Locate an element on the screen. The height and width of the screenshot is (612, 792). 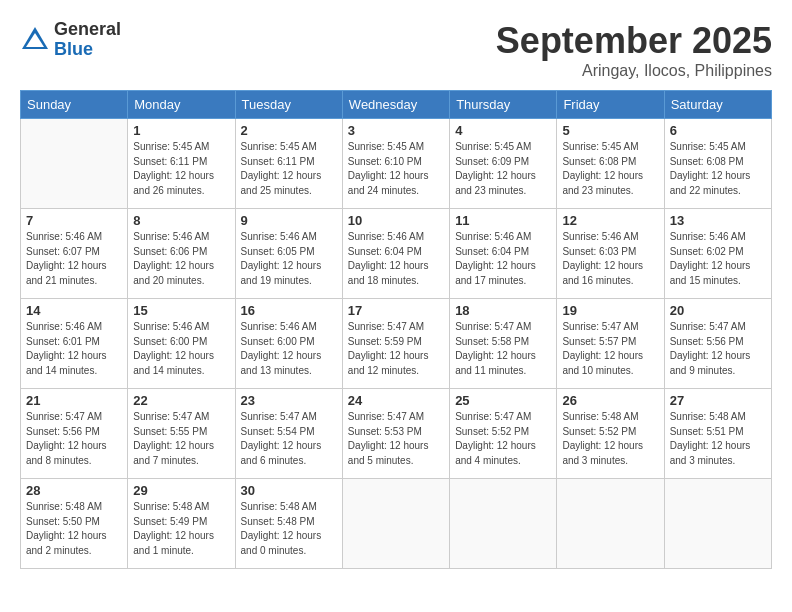
day-number: 23 is located at coordinates (289, 400).